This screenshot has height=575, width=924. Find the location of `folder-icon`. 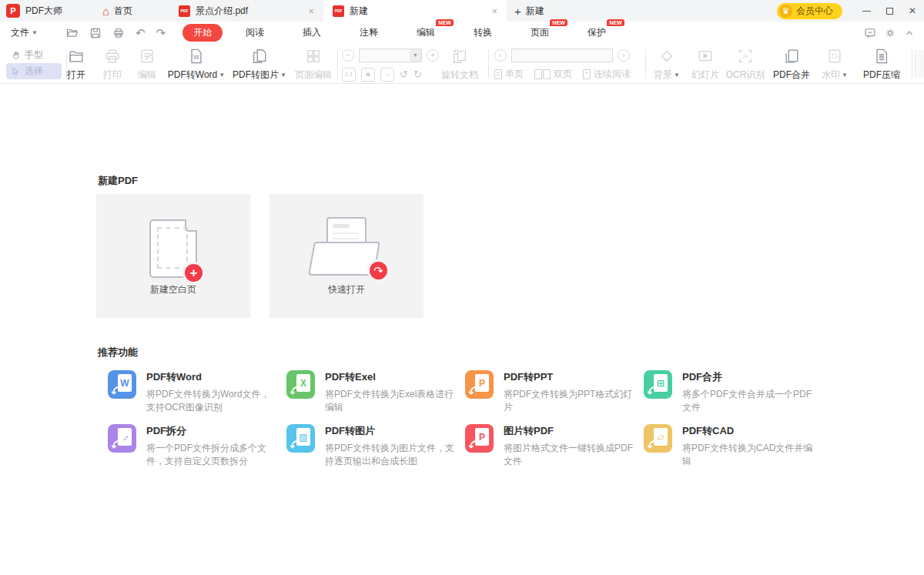

folder-icon is located at coordinates (76, 56).